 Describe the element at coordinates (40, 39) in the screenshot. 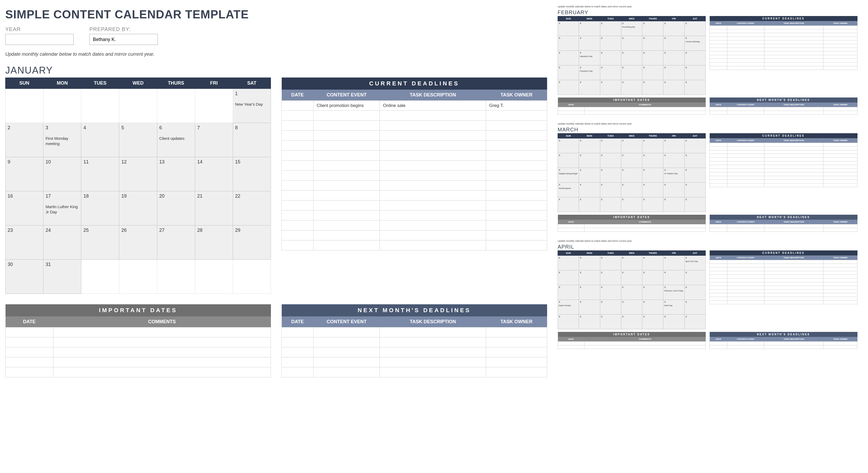

I see `year-input` at that location.